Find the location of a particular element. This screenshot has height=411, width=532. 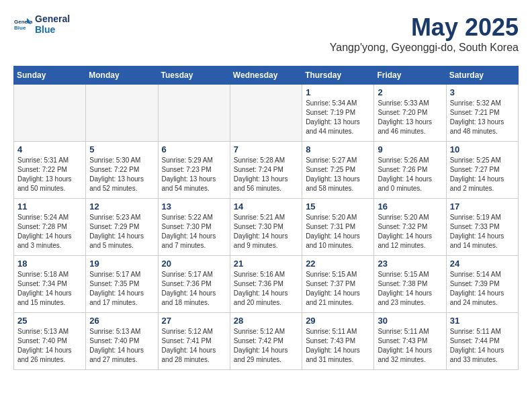

day-info: Sunrise: 5:12 AMSunset: 7:42 PMDaylight:… is located at coordinates (266, 346).